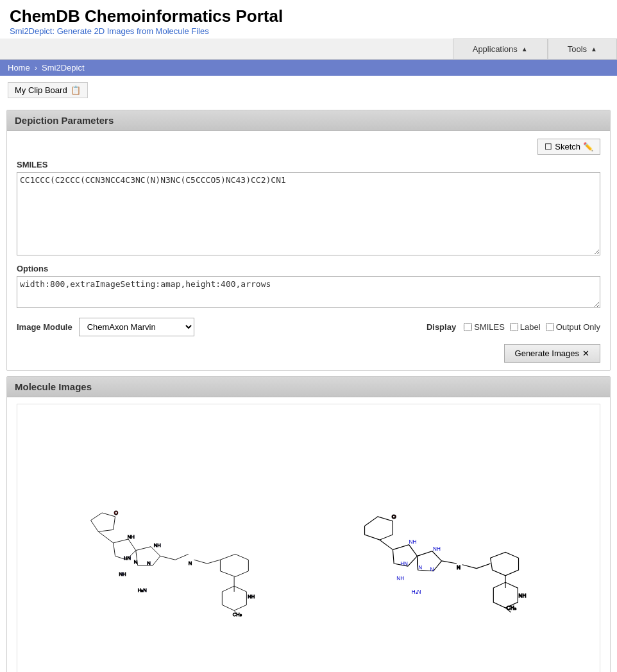 The height and width of the screenshot is (672, 617). Describe the element at coordinates (308, 353) in the screenshot. I see `generate-row: Generate Images ✕` at that location.